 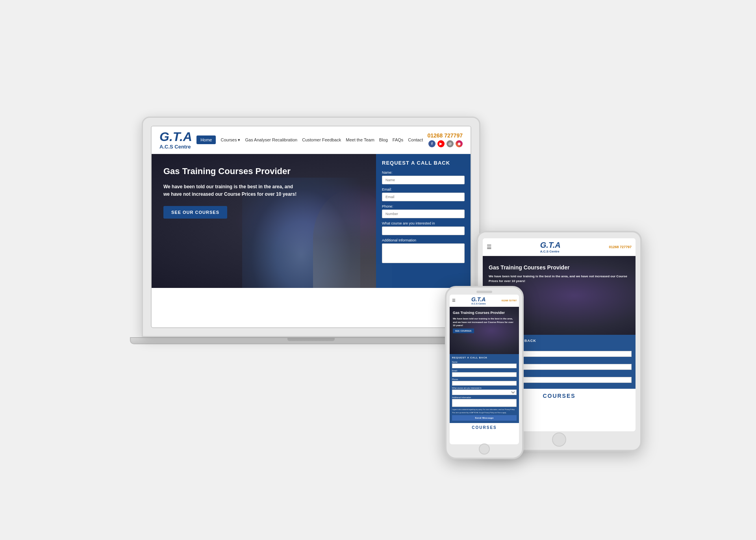 I want to click on phone-callback-form: REQUEST A CALL BACK Name: Email: Phone: …, so click(x=484, y=388).